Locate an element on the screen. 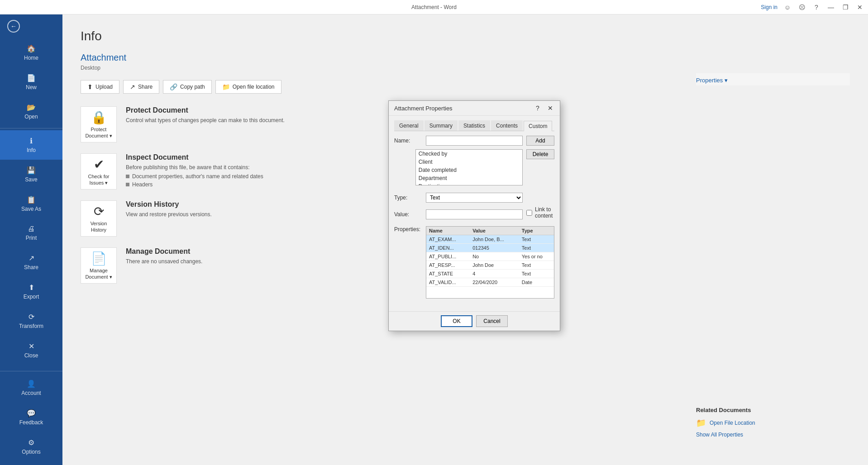 This screenshot has width=868, height=465. cell-type: Text is located at coordinates (537, 265).